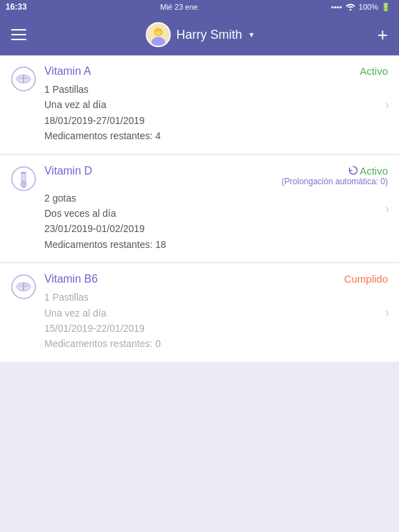 The image size is (399, 532). I want to click on med-status-badge: Activo, so click(374, 71).